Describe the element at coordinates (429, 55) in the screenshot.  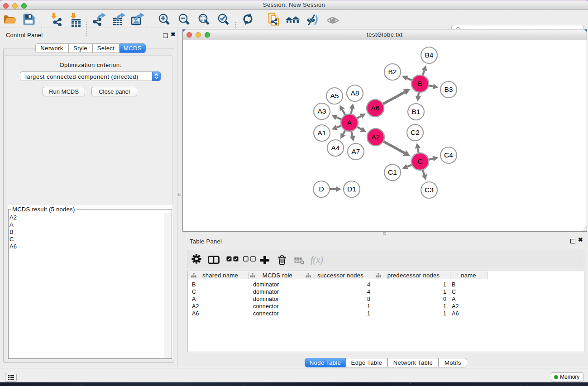
I see `svg-text: B4` at that location.